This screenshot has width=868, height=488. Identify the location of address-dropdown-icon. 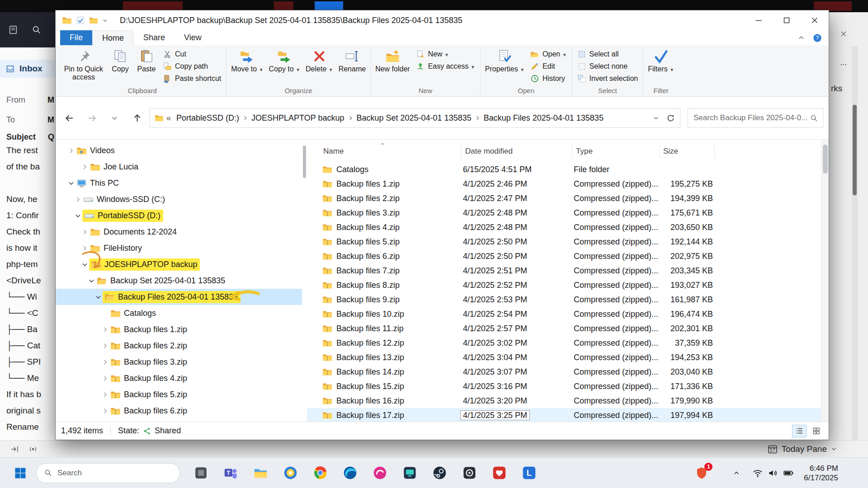
(656, 118).